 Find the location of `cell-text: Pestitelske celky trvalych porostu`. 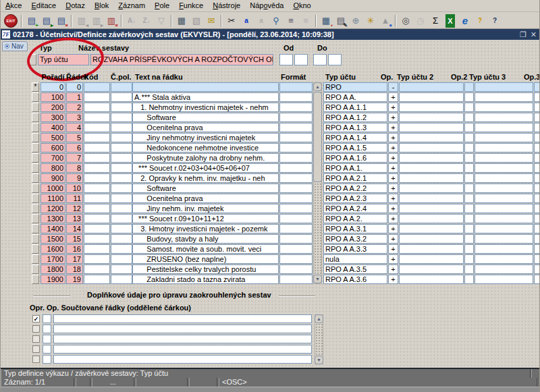

cell-text: Pestitelske celky trvalych porostu is located at coordinates (205, 269).